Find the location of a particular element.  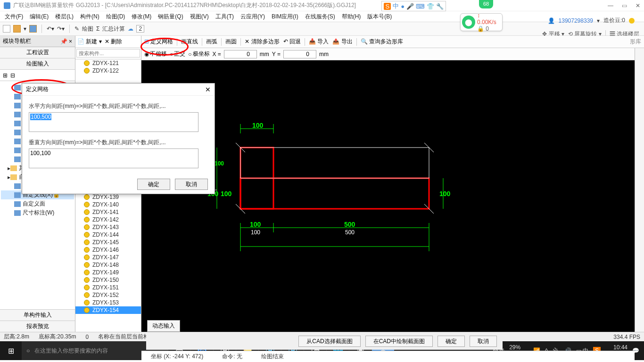

comp-item: ZDYX-153 is located at coordinates (108, 303).